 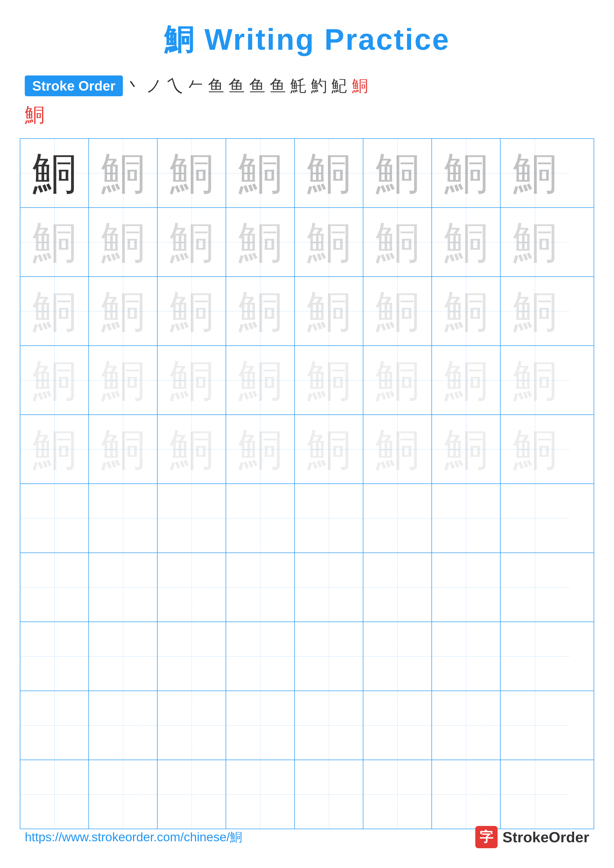 I want to click on grid-row-4: 鮦 鮦 鮦 鮦 鮦 鮦 鮦 鮦, so click(x=307, y=380).